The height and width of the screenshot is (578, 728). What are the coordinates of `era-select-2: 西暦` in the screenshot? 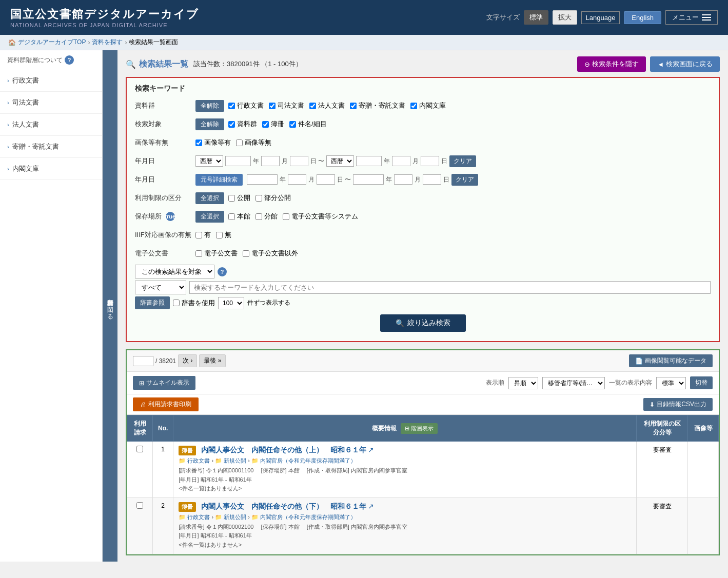 It's located at (340, 161).